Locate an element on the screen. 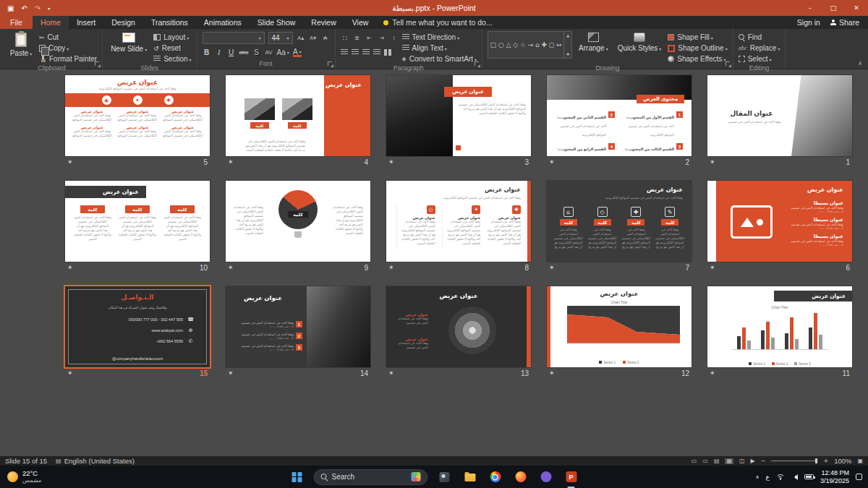 This screenshot has width=868, height=488. tab-home: Home is located at coordinates (51, 22).